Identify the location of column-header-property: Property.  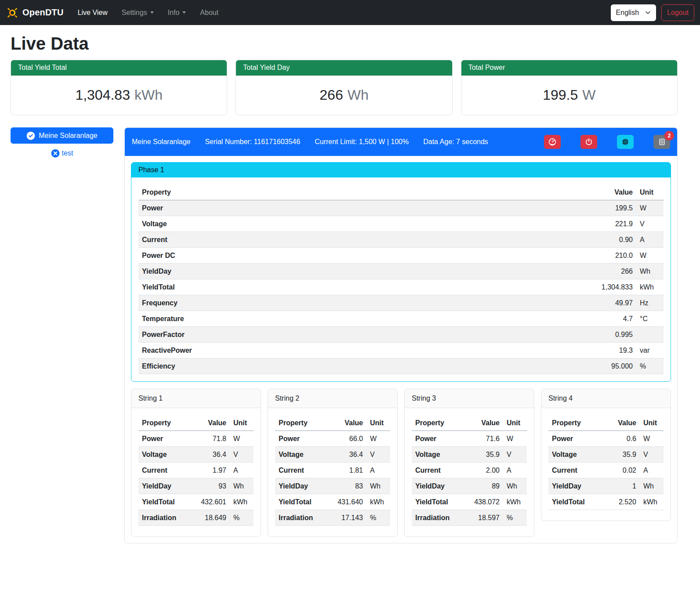
(303, 423).